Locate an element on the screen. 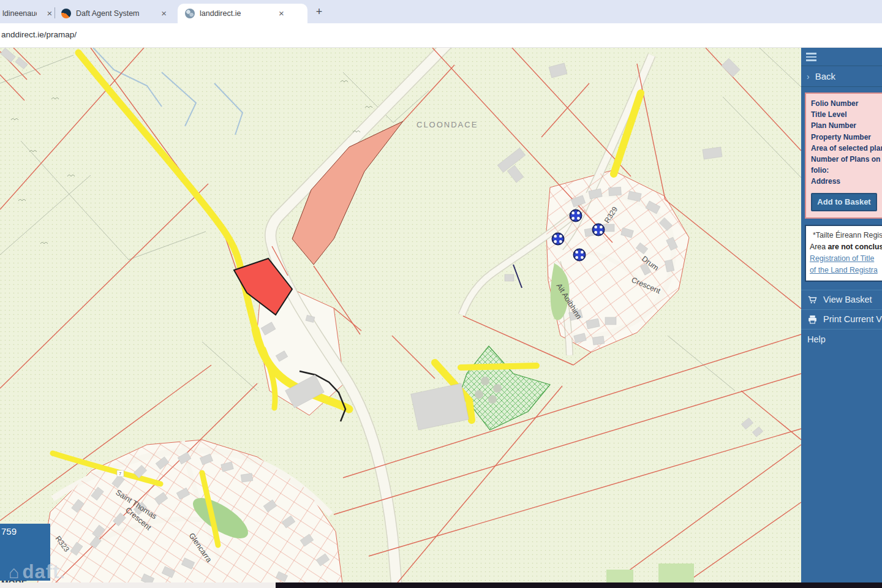  registration-of-title-link: Registration of Title is located at coordinates (846, 258).